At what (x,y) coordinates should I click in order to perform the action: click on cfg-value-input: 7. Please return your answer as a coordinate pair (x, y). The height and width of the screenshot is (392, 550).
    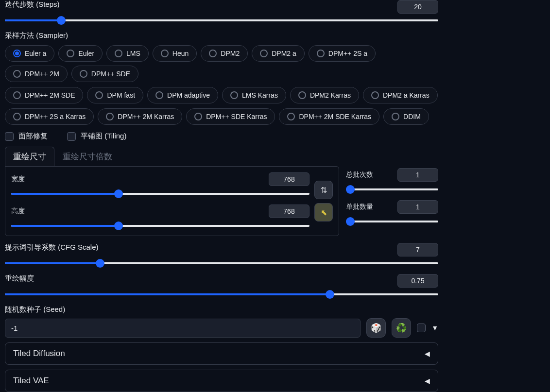
    Looking at the image, I should click on (418, 250).